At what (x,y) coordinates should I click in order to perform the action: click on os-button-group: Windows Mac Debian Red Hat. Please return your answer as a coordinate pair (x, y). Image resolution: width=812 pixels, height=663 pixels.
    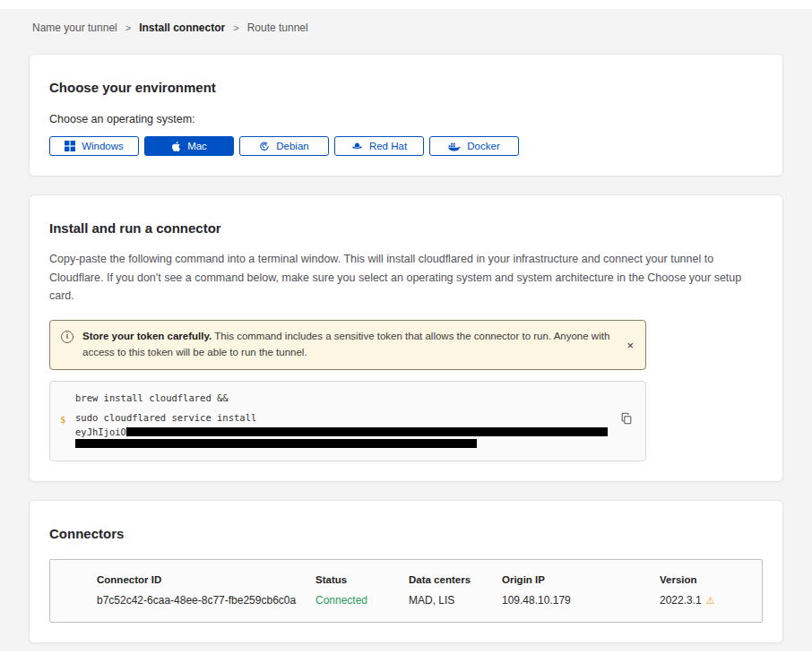
    Looking at the image, I should click on (406, 146).